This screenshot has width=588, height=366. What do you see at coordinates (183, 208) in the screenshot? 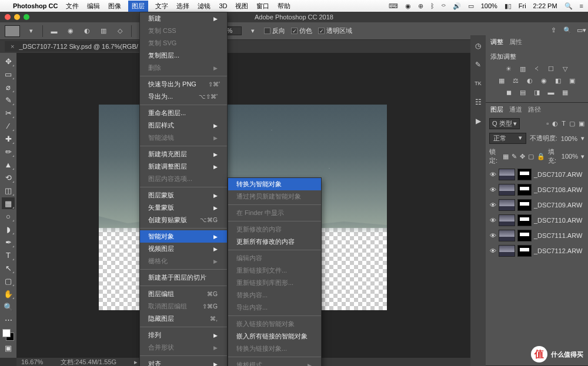
I see `menu-item: 矢量蒙版▶` at bounding box center [183, 208].